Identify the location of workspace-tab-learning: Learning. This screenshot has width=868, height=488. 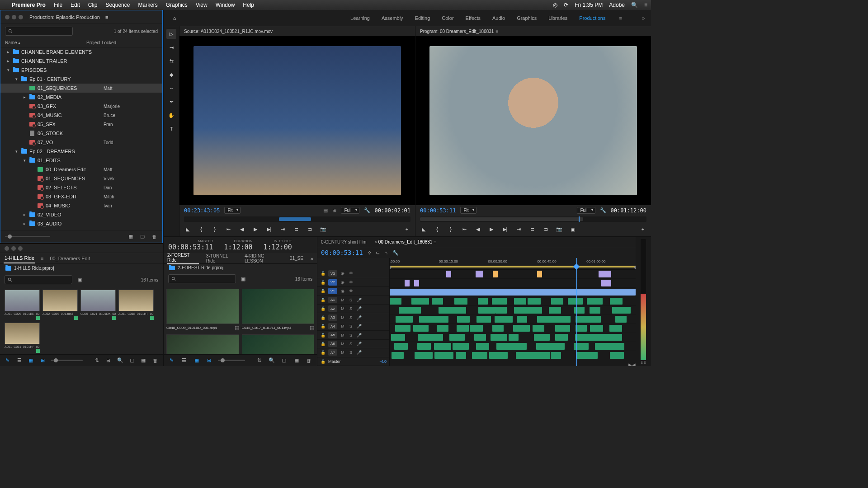
(360, 18).